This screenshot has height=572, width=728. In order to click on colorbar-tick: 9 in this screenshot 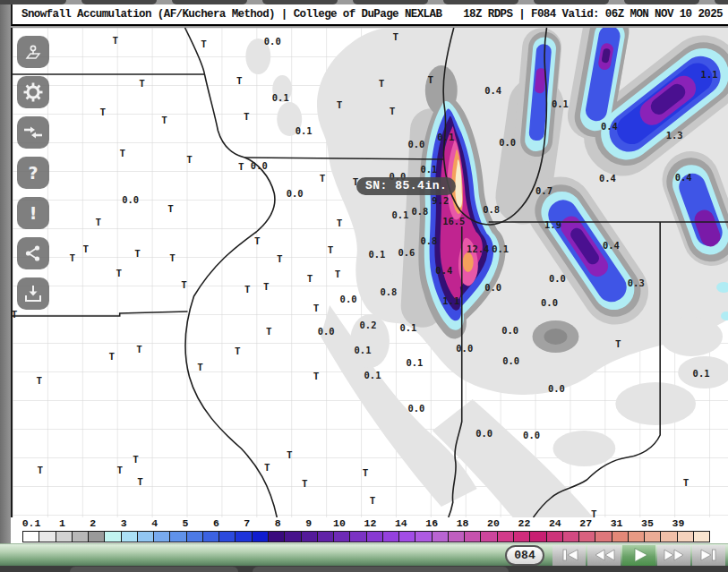, I will do `click(308, 523)`.